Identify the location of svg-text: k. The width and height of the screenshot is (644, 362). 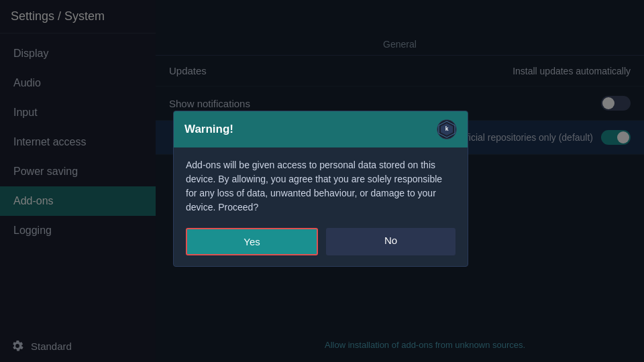
(447, 129).